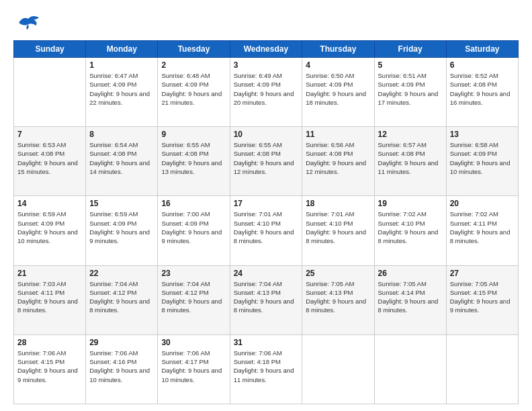 The height and width of the screenshot is (411, 532). I want to click on day-number: 8, so click(122, 134).